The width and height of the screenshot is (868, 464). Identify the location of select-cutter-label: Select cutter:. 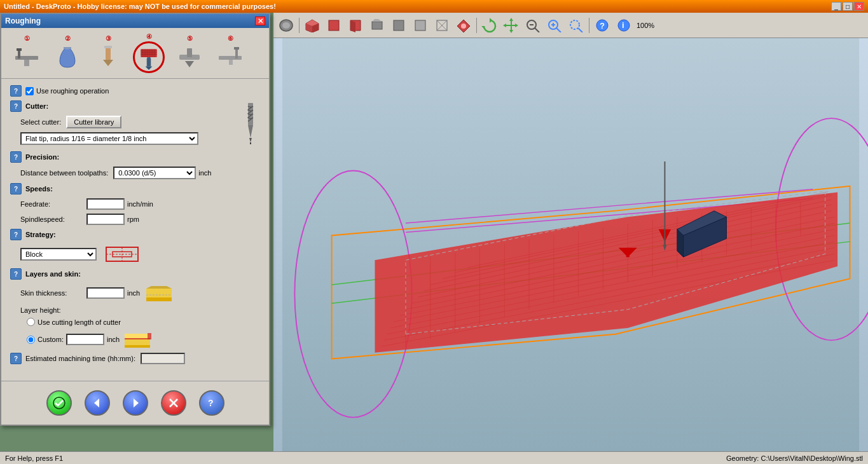
(41, 122).